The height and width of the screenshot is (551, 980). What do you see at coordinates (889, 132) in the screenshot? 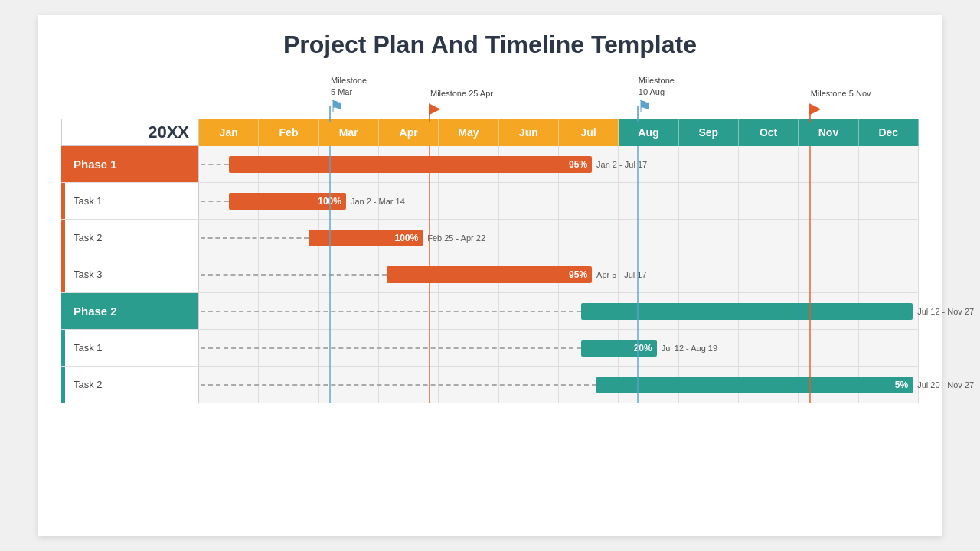
I see `month-header-dec: Dec` at bounding box center [889, 132].